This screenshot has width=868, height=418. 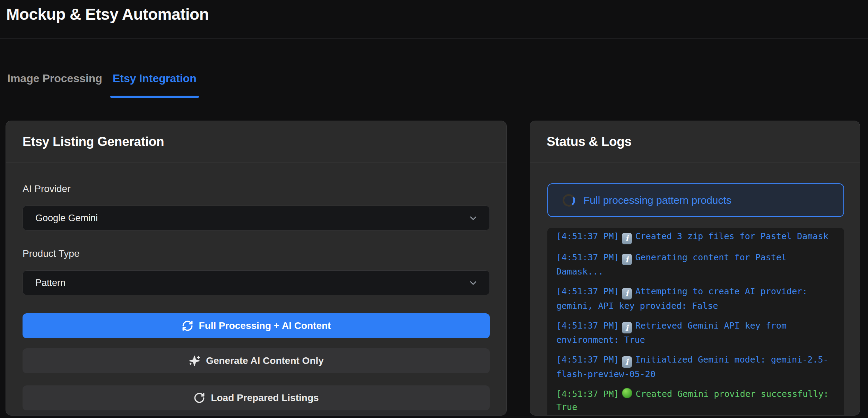 I want to click on tab-image-processing: Image Processing, so click(x=55, y=84).